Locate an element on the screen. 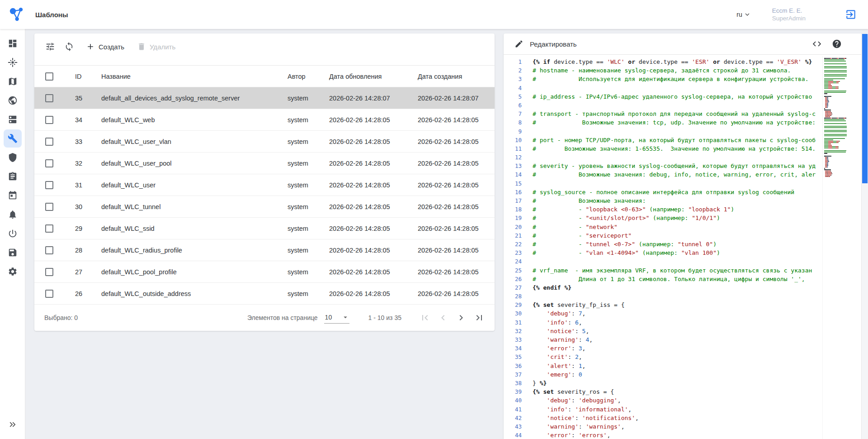 This screenshot has width=868, height=439. table-row: 34default_WLC_websystem2026-02-26 14:28:… is located at coordinates (264, 120).